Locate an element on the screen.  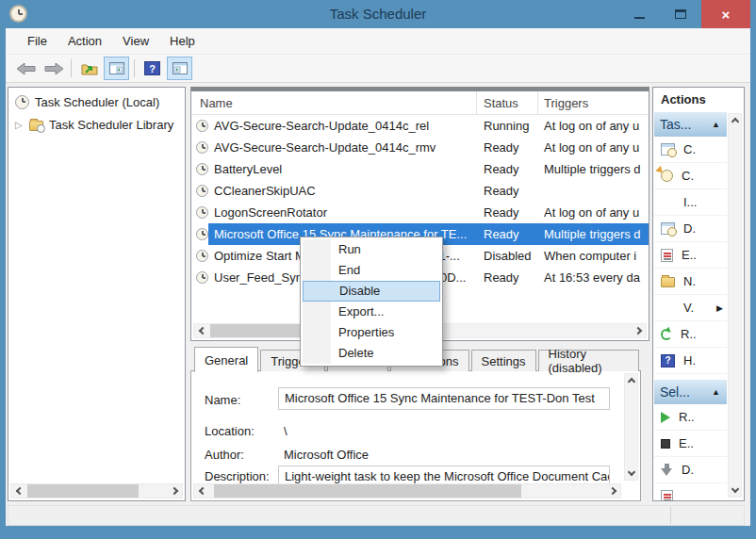
tree-item-task-scheduler-library: ▷ Task Scheduler Library is located at coordinates (96, 124).